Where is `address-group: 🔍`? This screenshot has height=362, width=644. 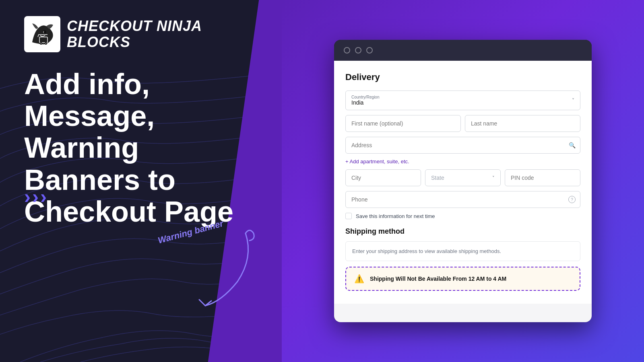
address-group: 🔍 is located at coordinates (463, 145).